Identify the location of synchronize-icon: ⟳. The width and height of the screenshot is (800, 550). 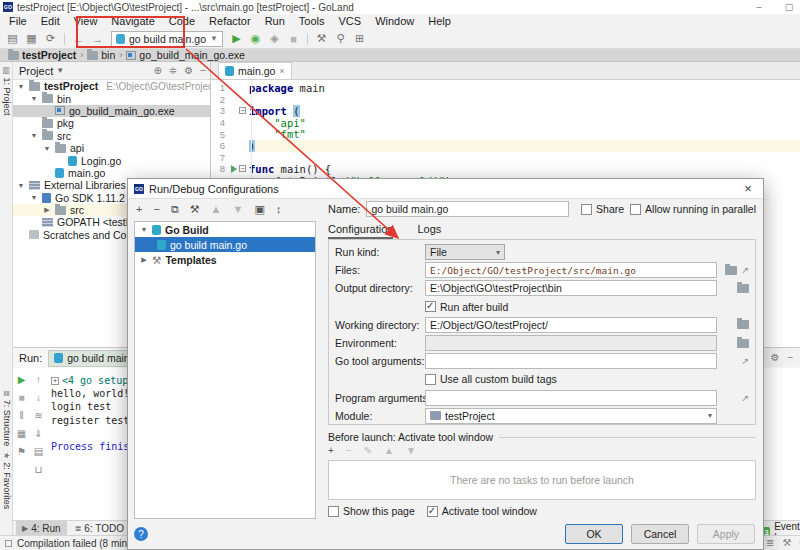
(50, 39).